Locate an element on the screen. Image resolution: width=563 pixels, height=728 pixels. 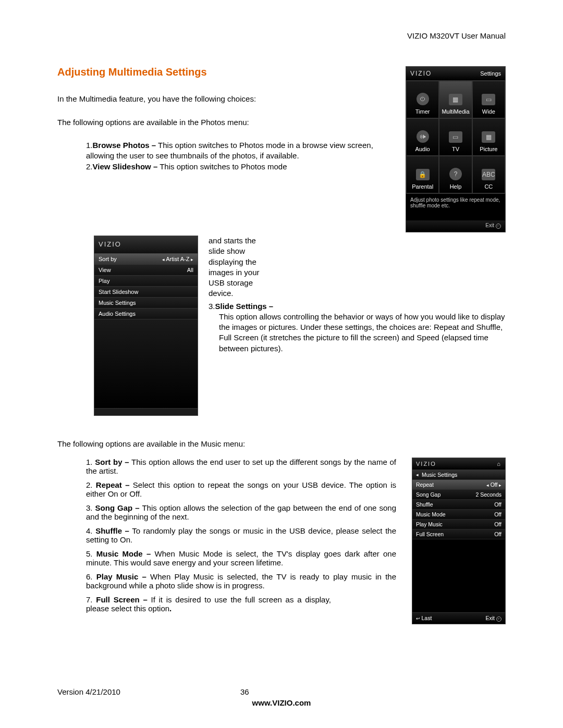
osd-cell-picture: ▦Picture is located at coordinates (489, 137).